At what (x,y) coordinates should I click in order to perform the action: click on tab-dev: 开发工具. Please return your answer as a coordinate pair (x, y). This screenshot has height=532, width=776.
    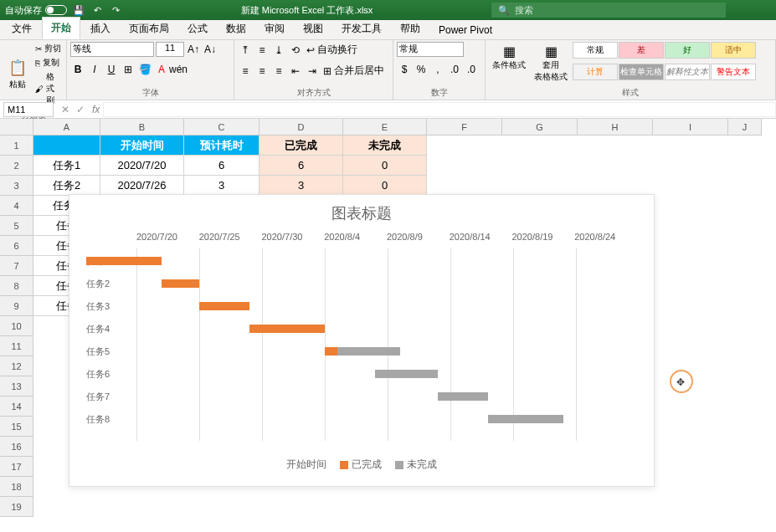
    Looking at the image, I should click on (362, 28).